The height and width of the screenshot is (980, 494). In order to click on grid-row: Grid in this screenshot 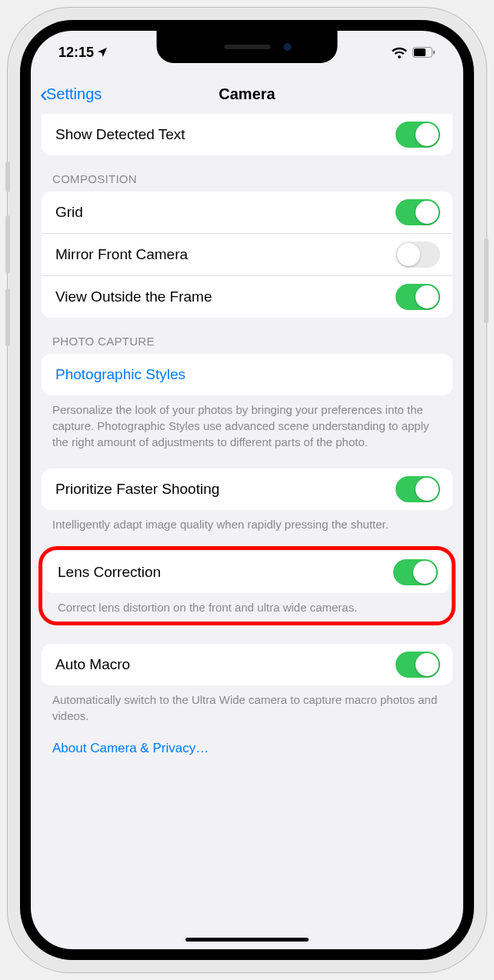, I will do `click(247, 212)`.